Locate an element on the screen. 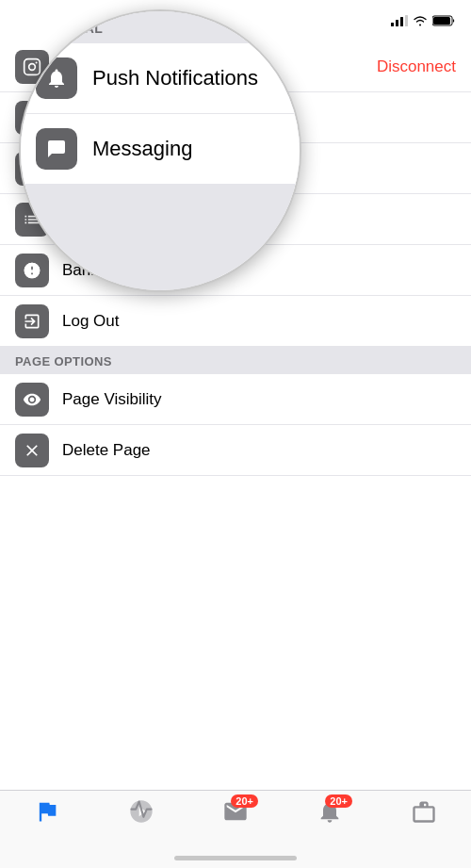  eye-icon is located at coordinates (32, 400).